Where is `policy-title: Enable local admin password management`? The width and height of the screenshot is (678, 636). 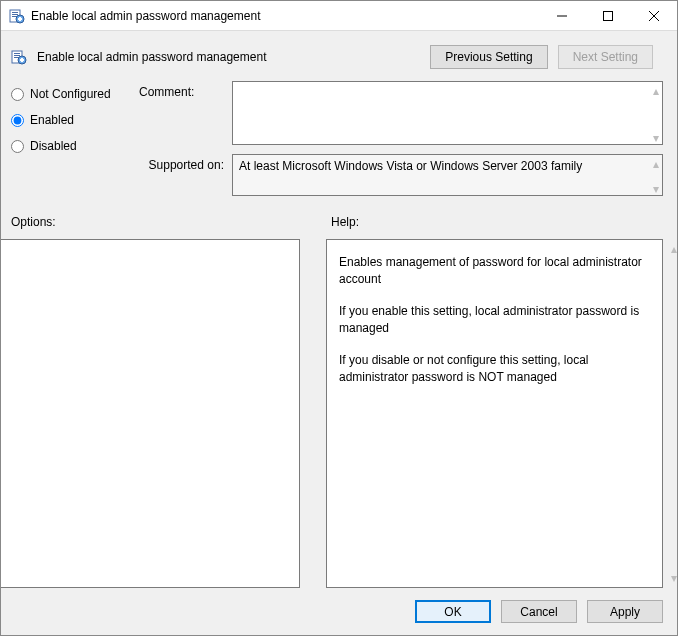
policy-title: Enable local admin password management is located at coordinates (228, 57).